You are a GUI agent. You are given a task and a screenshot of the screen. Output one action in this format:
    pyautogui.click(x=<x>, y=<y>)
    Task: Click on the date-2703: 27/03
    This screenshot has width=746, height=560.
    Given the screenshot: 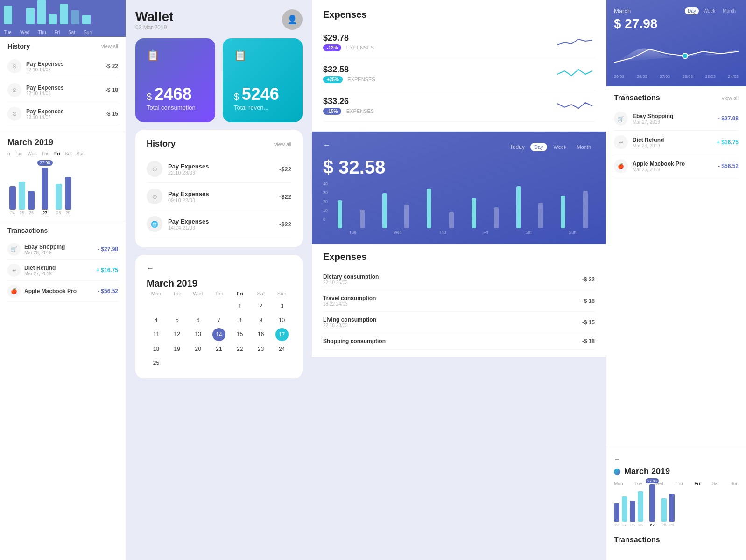 What is the action you would take?
    pyautogui.click(x=665, y=77)
    